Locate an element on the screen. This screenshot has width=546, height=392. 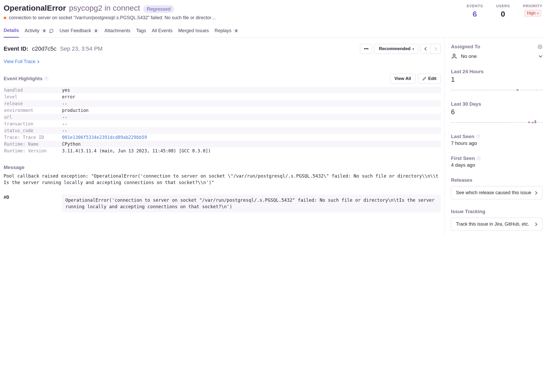
pencil-icon is located at coordinates (424, 79).